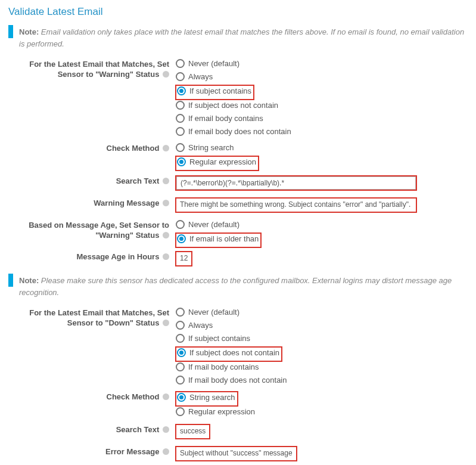 This screenshot has width=476, height=465. What do you see at coordinates (322, 380) in the screenshot?
I see `radio-option: If mail body does not contain` at bounding box center [322, 380].